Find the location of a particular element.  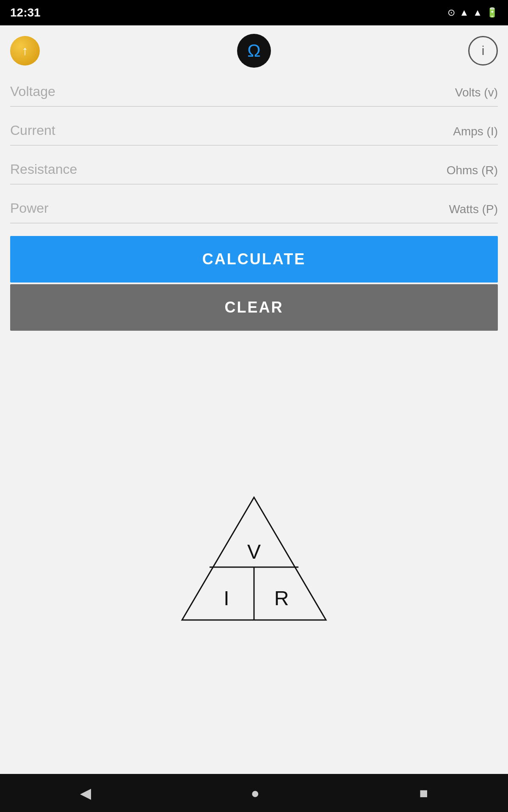

status-bar: 12:31 ⊙ ▲ ▲ 🔋 is located at coordinates (254, 13).